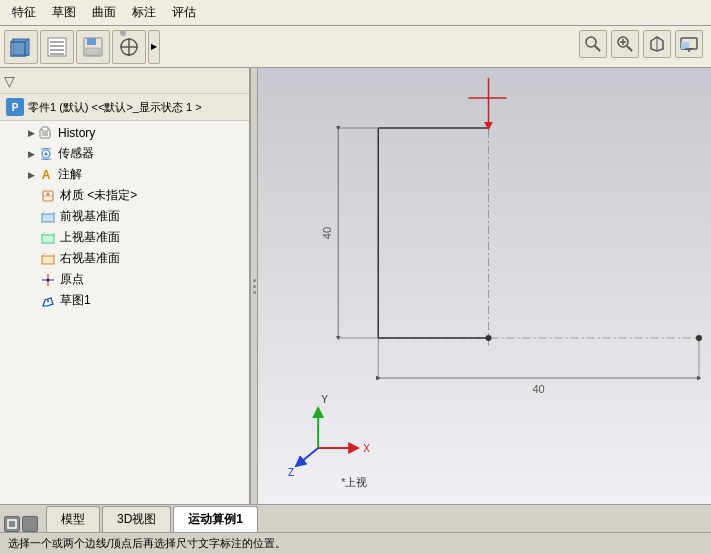 This screenshot has height=554, width=711. I want to click on menu-sketch: 草图, so click(64, 12).